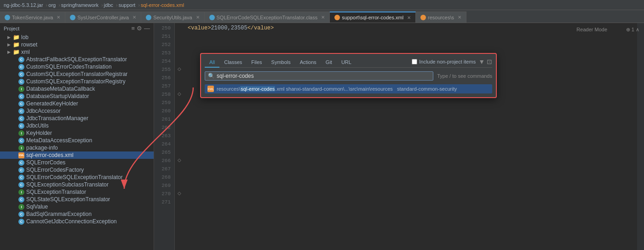  Describe the element at coordinates (77, 192) in the screenshot. I see `sidebar-item-SQLExceptionTranslator: I SQLExceptionTranslator` at that location.